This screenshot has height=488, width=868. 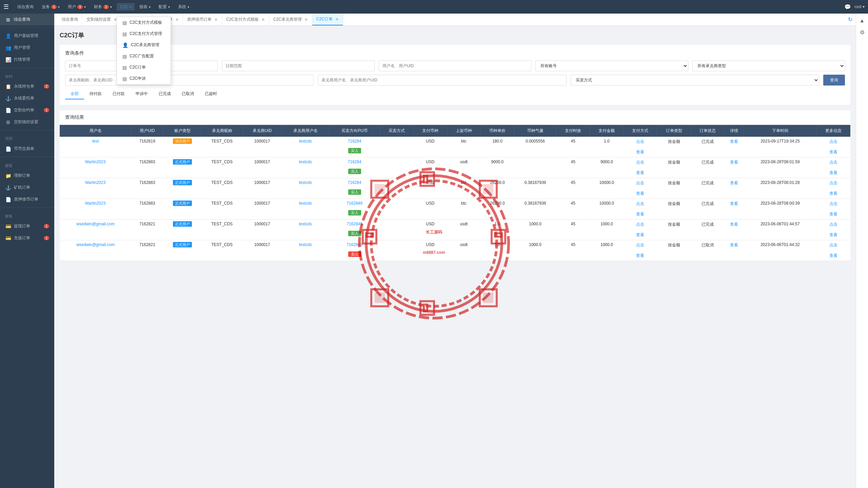 I want to click on tab-c2c-order-close: ✕, so click(x=337, y=19).